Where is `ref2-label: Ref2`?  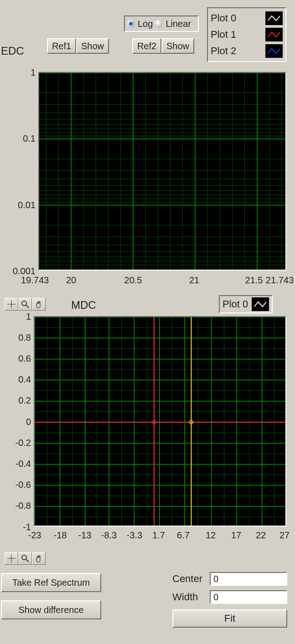
ref2-label: Ref2 is located at coordinates (147, 46).